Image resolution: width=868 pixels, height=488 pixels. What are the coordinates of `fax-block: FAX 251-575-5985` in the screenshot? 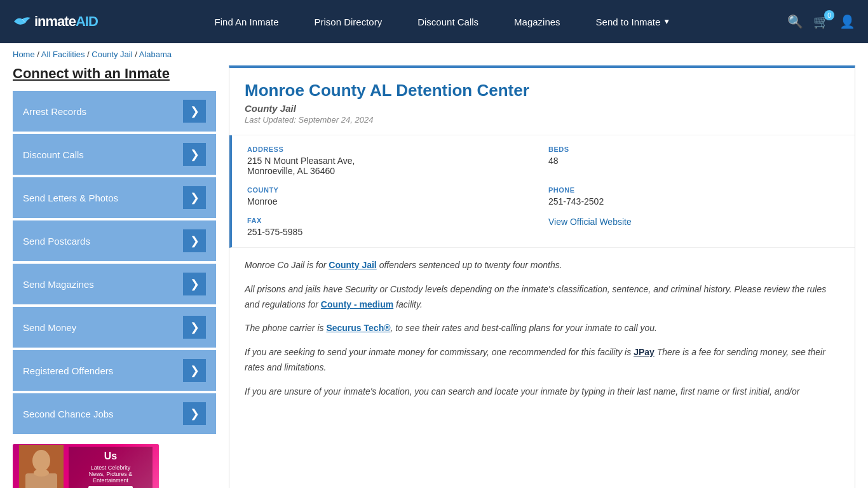 It's located at (393, 227).